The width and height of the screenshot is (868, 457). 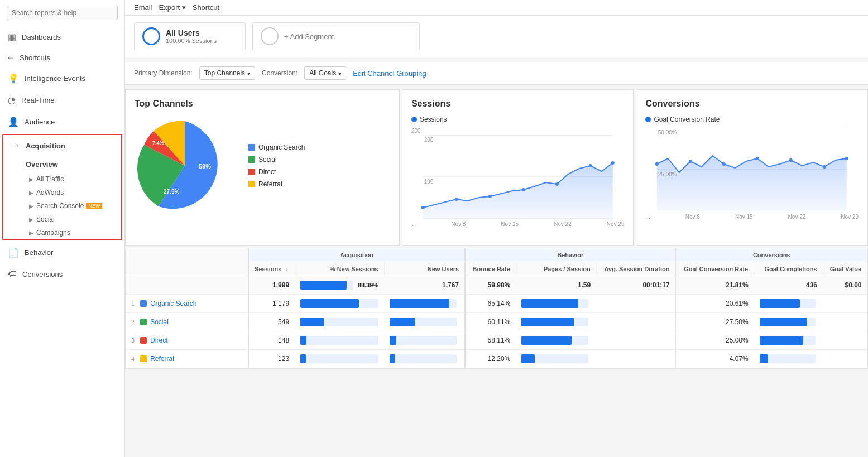 I want to click on bounce-rate-cell: 65.14%, so click(x=490, y=304).